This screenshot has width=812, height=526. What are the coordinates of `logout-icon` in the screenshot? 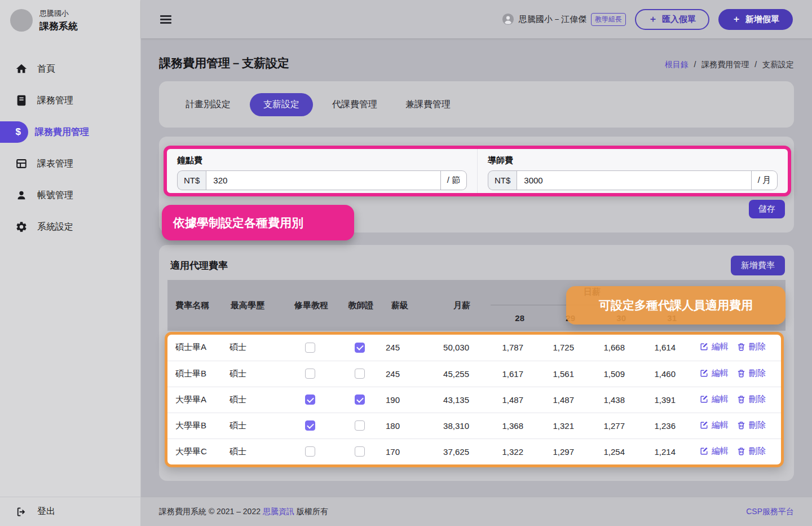 It's located at (21, 512).